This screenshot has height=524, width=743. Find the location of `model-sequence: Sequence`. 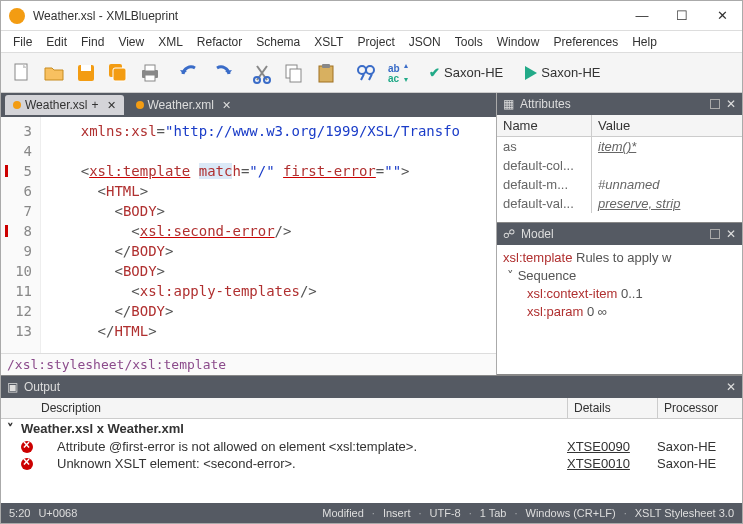

model-sequence: Sequence is located at coordinates (548, 276).